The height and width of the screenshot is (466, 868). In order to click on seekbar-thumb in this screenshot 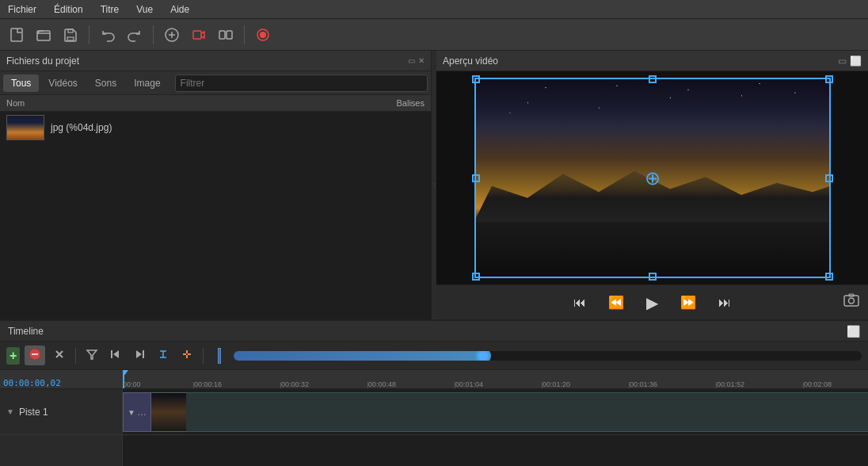, I will do `click(483, 356)`.